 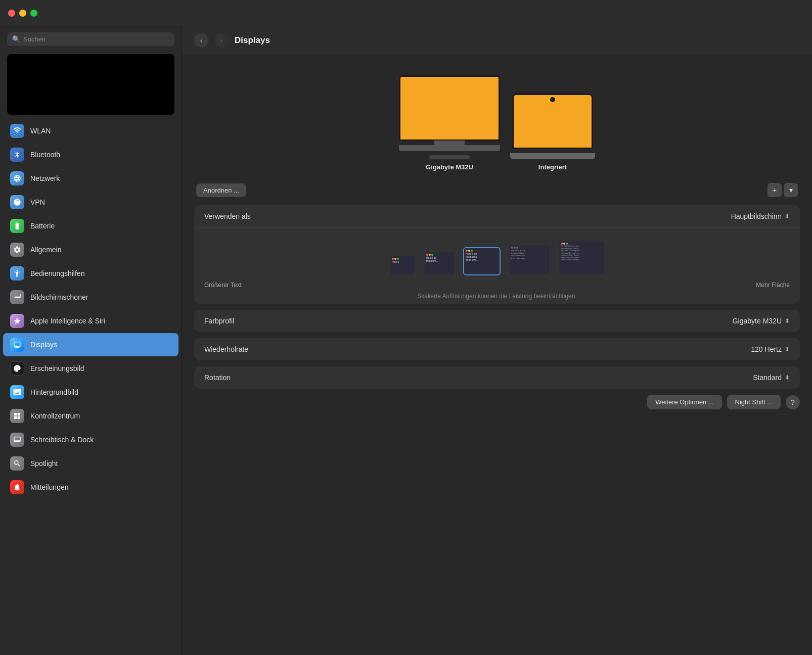 What do you see at coordinates (91, 487) in the screenshot?
I see `sidebar-item-mitteilungen: Mitteilungen` at bounding box center [91, 487].